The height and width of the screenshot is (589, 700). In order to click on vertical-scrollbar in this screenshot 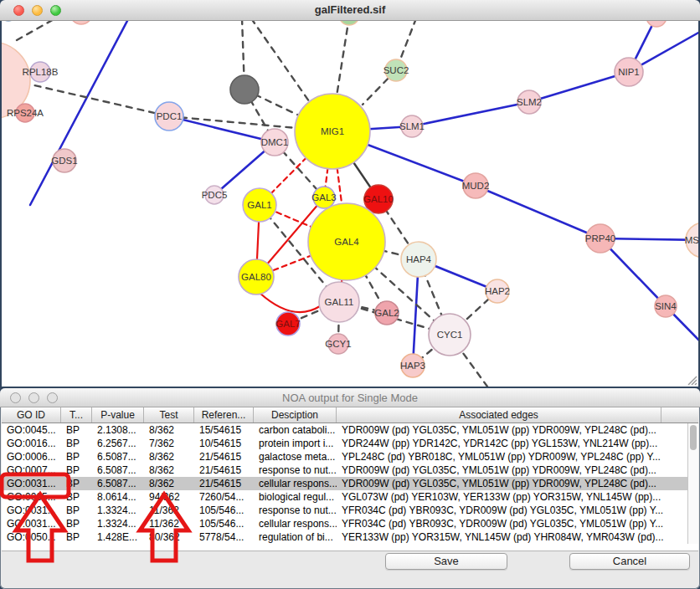, I will do `click(693, 484)`.